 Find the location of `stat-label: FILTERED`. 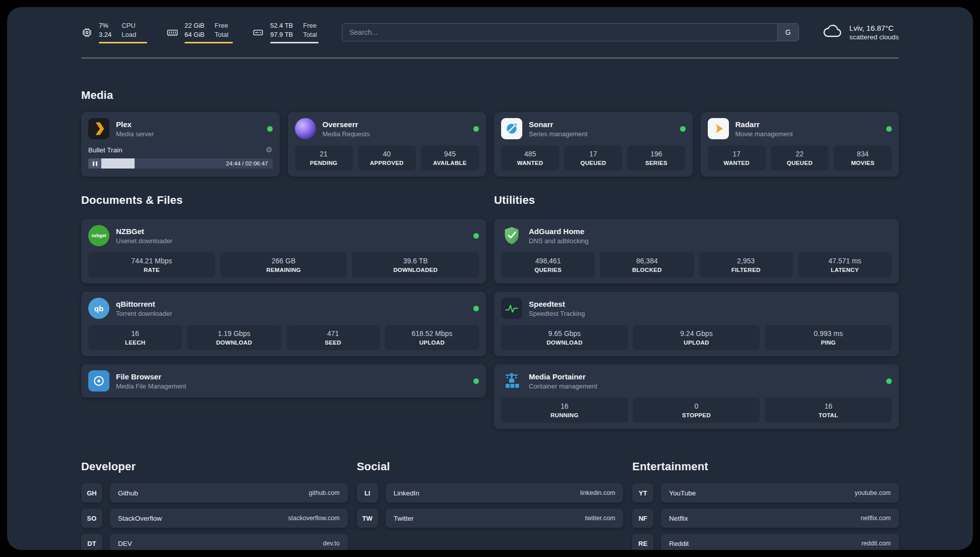

stat-label: FILTERED is located at coordinates (746, 270).